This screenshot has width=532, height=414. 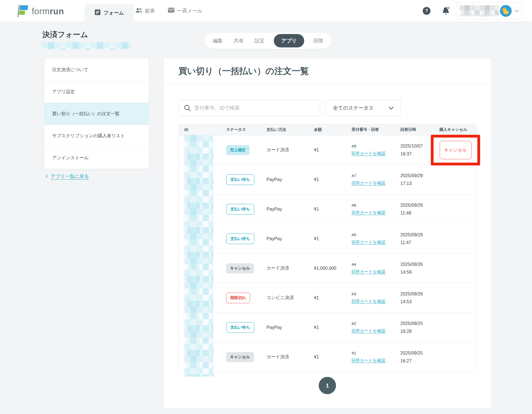 What do you see at coordinates (86, 46) in the screenshot?
I see `form-name-blurred` at bounding box center [86, 46].